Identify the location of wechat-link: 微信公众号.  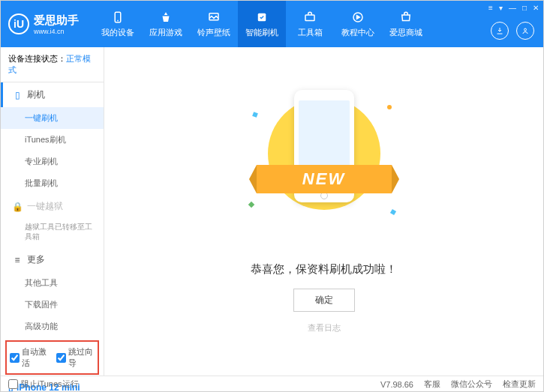
(471, 384).